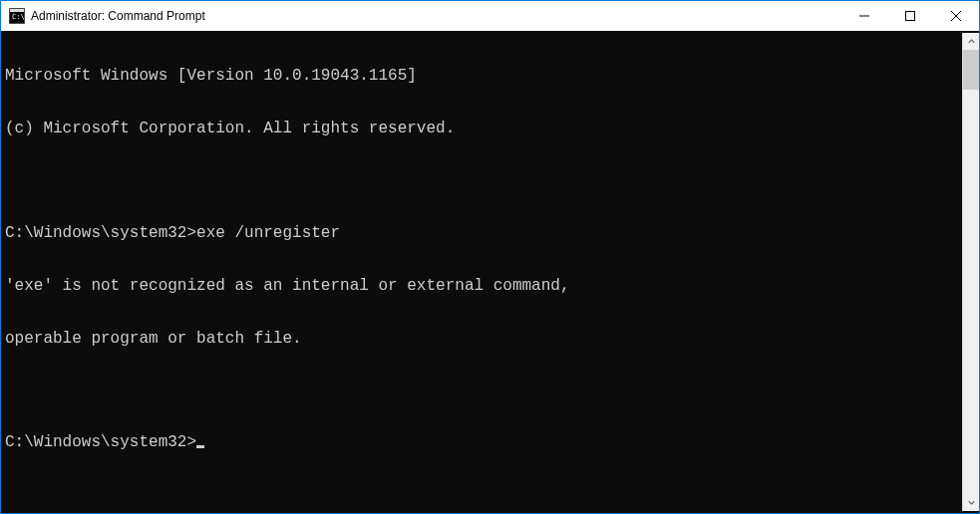  What do you see at coordinates (971, 502) in the screenshot?
I see `chevron-down-icon` at bounding box center [971, 502].